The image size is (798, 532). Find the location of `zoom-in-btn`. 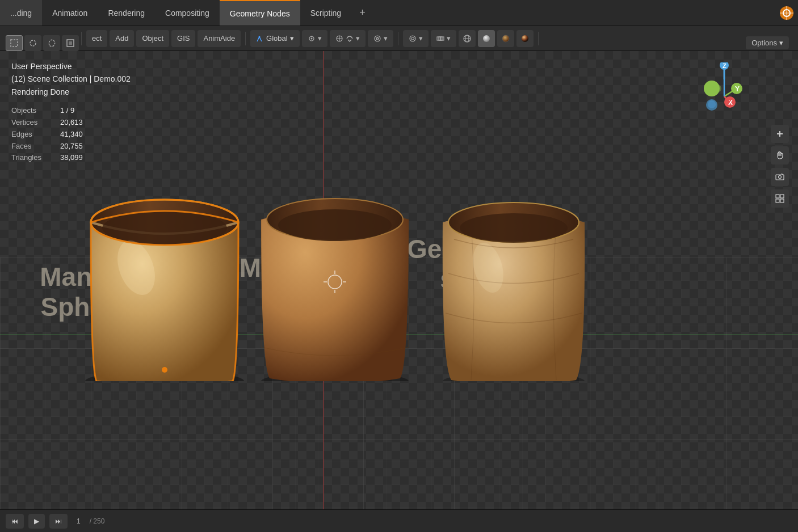

zoom-in-btn is located at coordinates (780, 134).